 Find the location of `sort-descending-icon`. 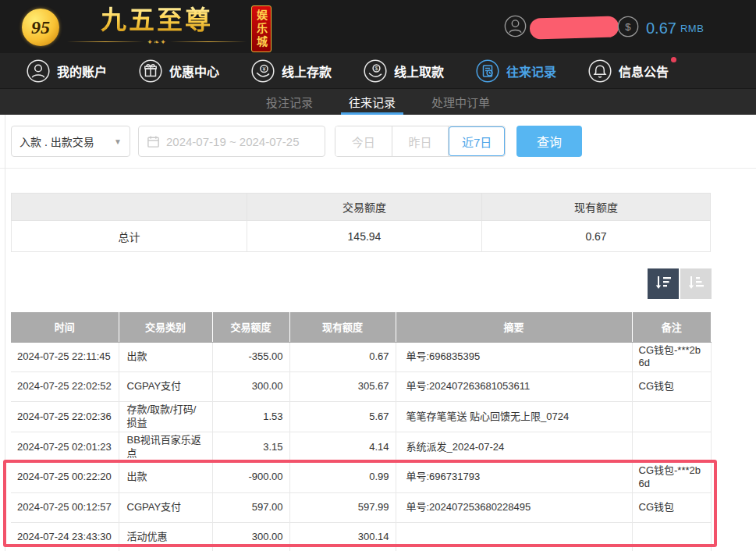

sort-descending-icon is located at coordinates (663, 284).